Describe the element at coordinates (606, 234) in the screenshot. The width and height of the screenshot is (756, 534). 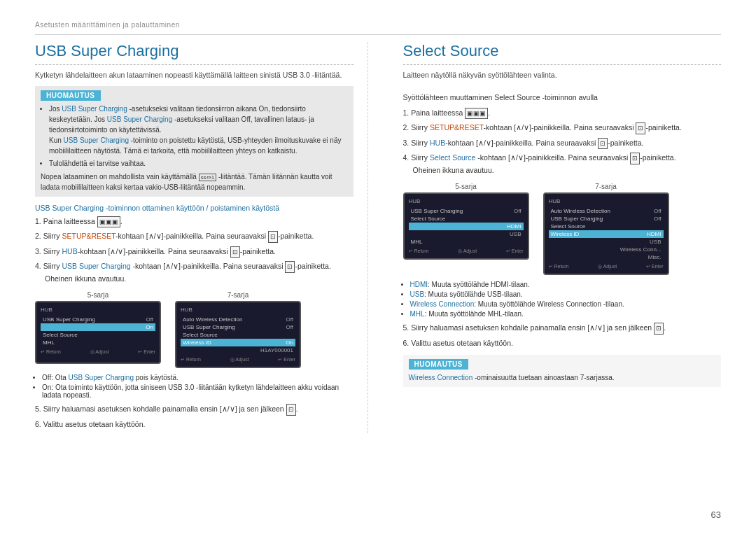
I see `screen-menu-7-right: Auto Wireless DetectionOff USB Super Cha…` at that location.